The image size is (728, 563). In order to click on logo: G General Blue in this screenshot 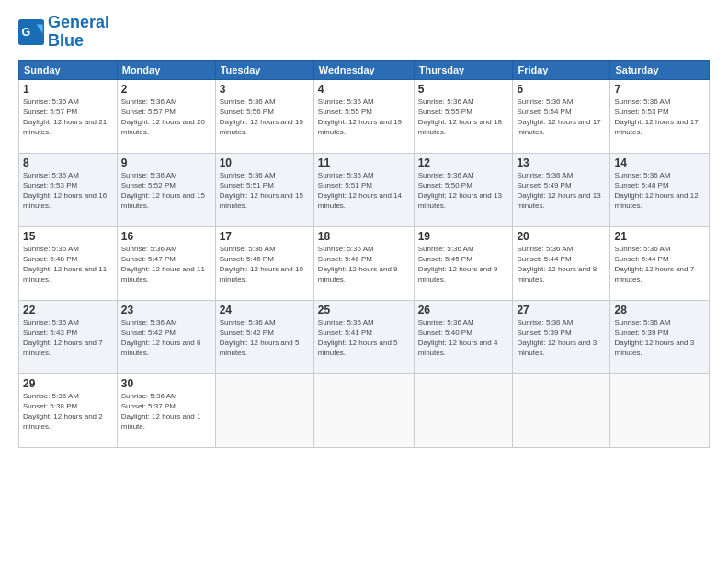, I will do `click(64, 32)`.